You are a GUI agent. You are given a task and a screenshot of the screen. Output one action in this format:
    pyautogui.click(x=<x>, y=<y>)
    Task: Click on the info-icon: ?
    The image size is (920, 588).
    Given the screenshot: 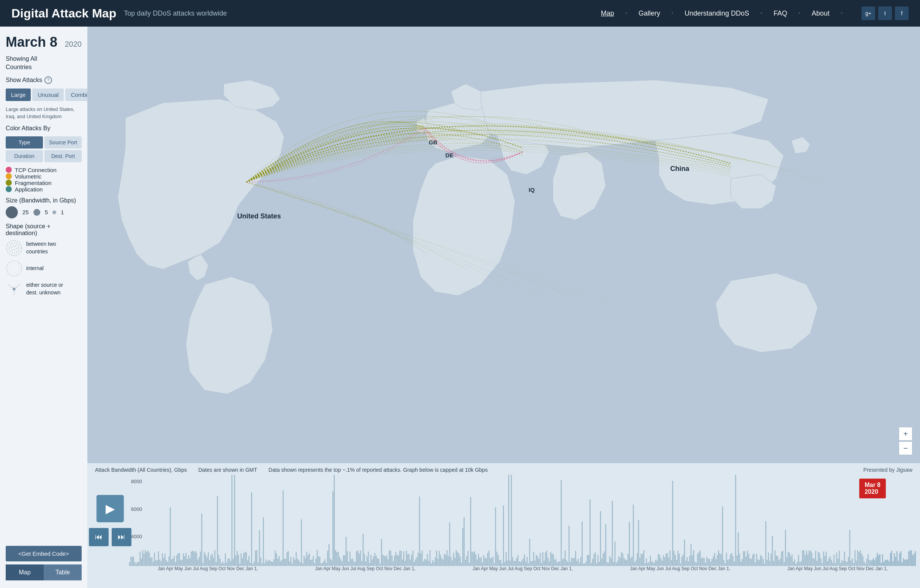 What is the action you would take?
    pyautogui.click(x=48, y=80)
    